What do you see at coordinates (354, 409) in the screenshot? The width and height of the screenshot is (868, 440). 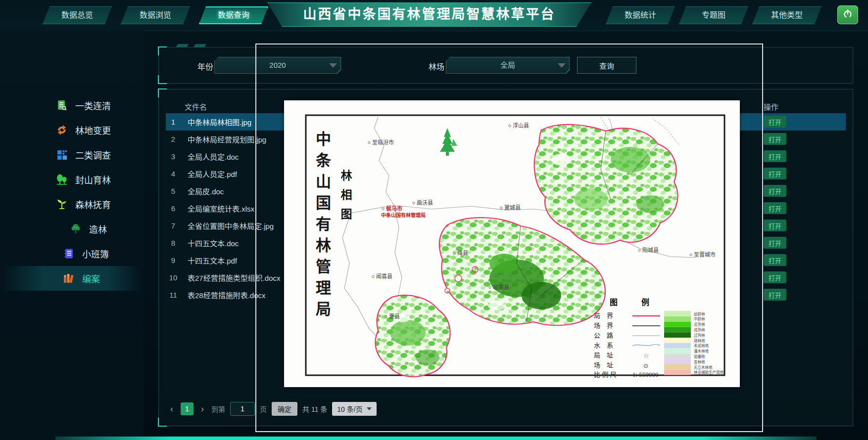 I see `page-size-select: 10 条/页` at bounding box center [354, 409].